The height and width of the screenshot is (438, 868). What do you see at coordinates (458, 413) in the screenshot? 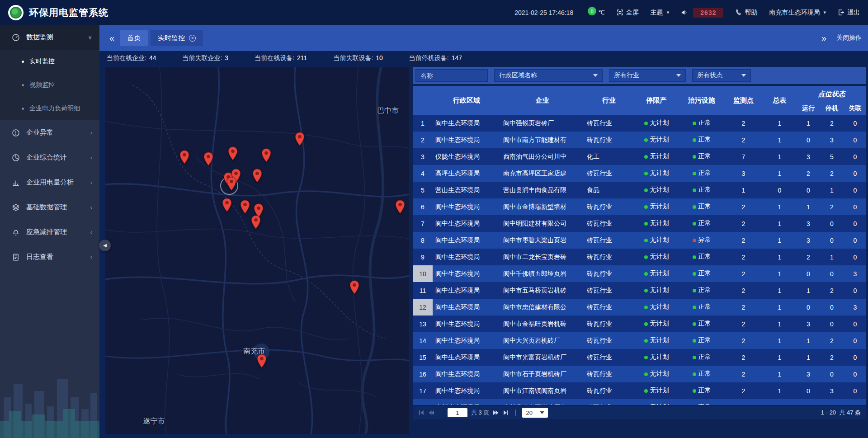
I see `page-number-input` at bounding box center [458, 413].